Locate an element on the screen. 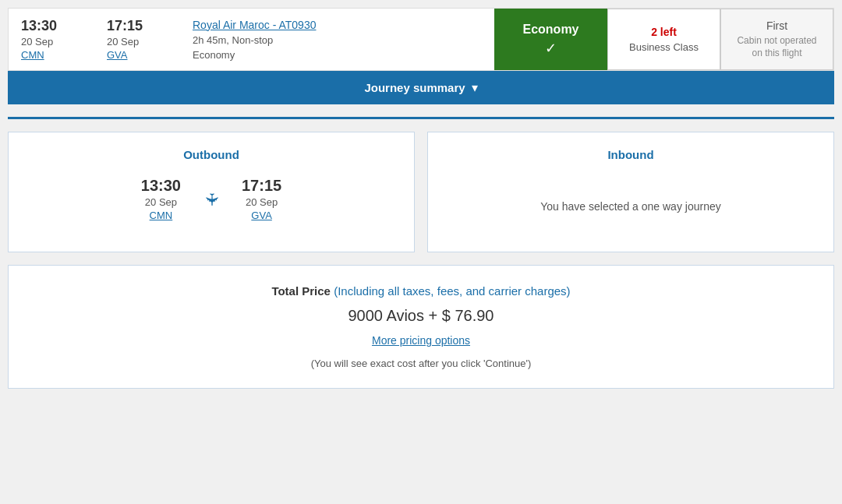 This screenshot has width=842, height=504. outbound-arrive-time: 17:15 is located at coordinates (262, 185).